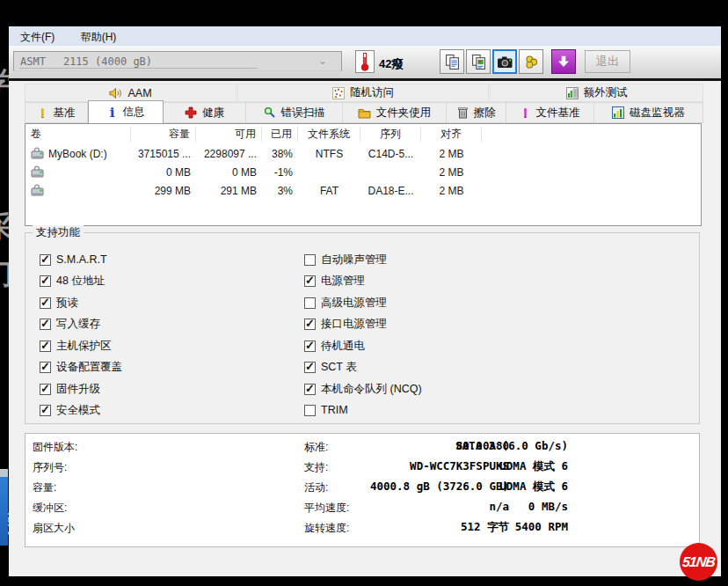 The image size is (728, 586). Describe the element at coordinates (295, 113) in the screenshot. I see `tab-error-scan: 错误扫描` at that location.